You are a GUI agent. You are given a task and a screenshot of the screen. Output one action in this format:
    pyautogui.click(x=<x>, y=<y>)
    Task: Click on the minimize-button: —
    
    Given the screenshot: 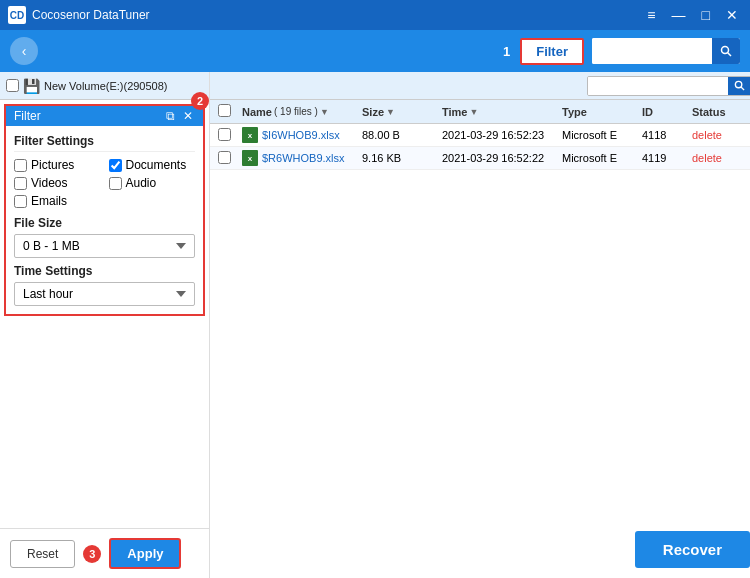 What is the action you would take?
    pyautogui.click(x=679, y=15)
    